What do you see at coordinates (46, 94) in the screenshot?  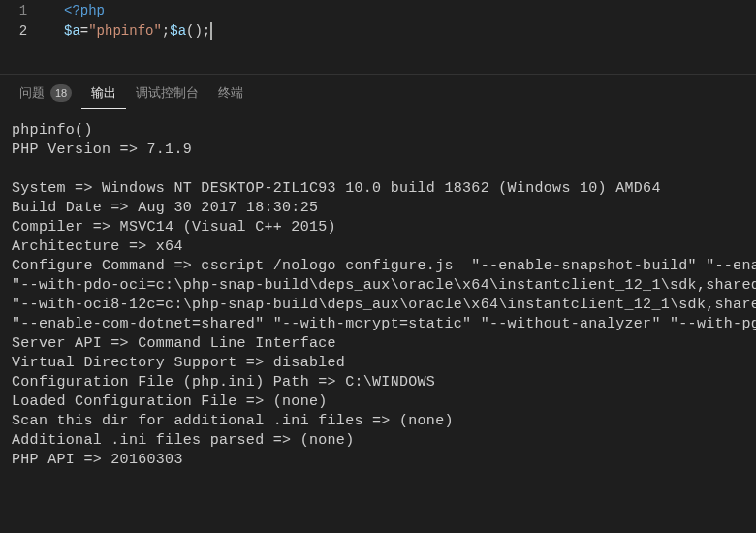 I see `panel-tab: 问题18` at bounding box center [46, 94].